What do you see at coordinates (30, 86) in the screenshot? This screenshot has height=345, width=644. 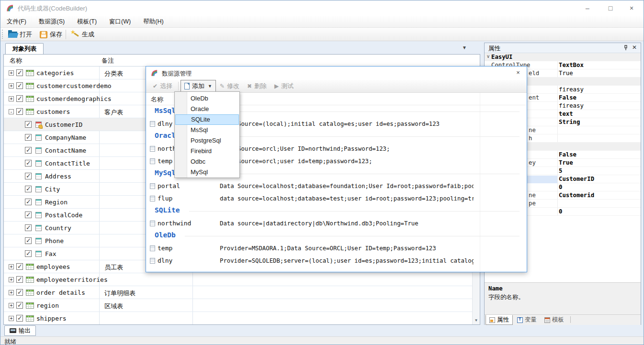 I see `table-icon` at bounding box center [30, 86].